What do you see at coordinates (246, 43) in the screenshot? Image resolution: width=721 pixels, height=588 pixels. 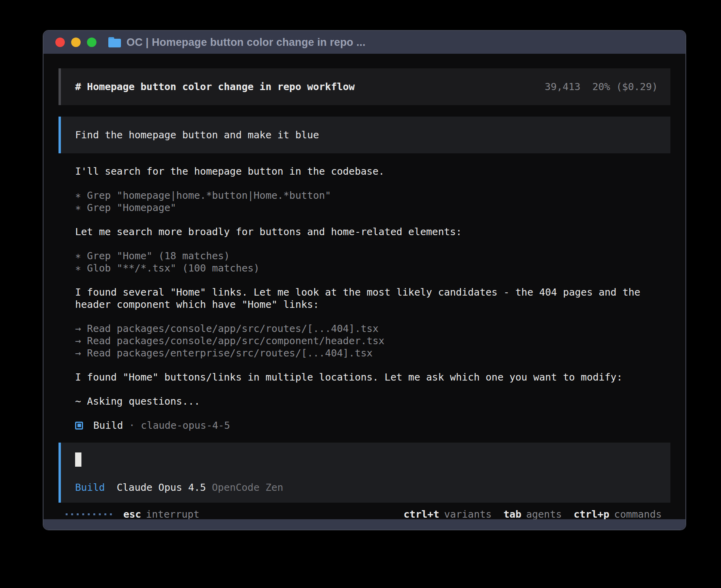 I see `window-title: OC | Homepage button color change in rep…` at bounding box center [246, 43].